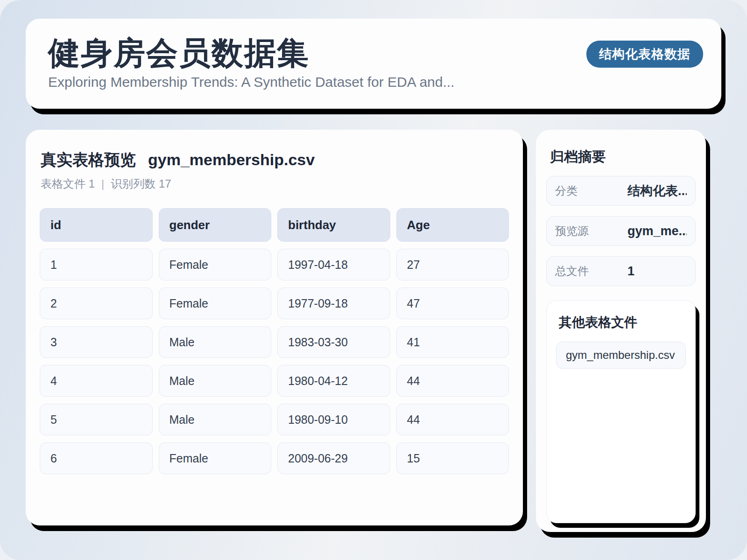  I want to click on column-header-age: Age, so click(453, 225).